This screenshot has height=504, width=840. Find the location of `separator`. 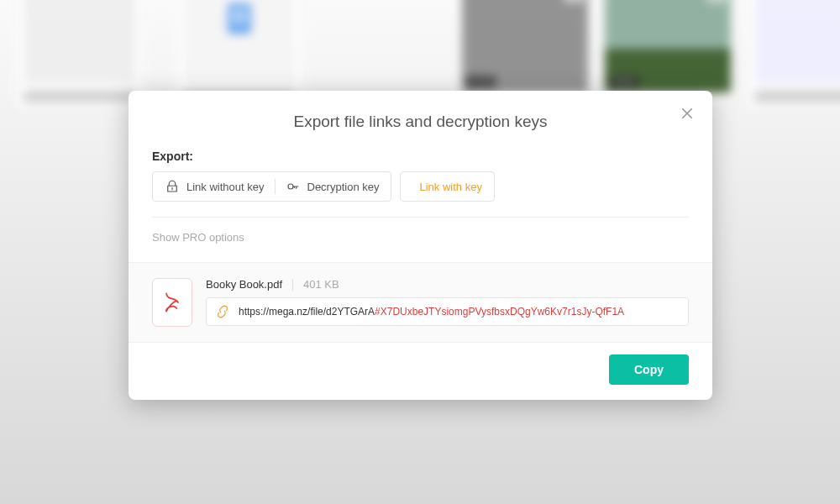

separator is located at coordinates (420, 217).